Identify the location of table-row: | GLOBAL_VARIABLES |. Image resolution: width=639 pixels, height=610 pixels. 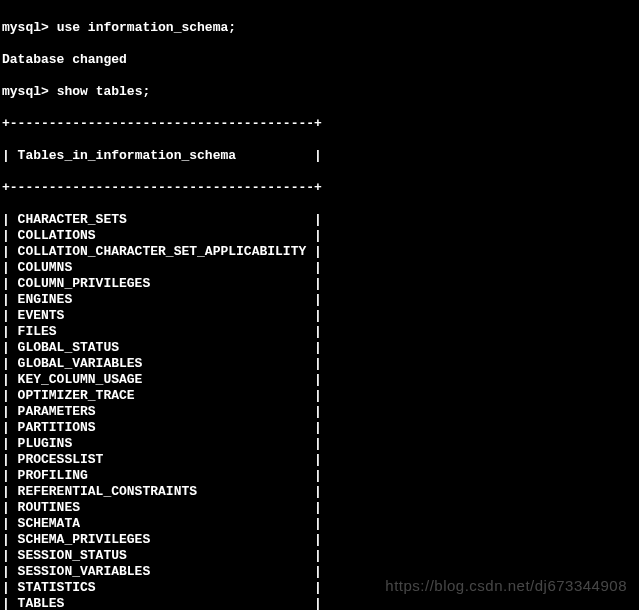
(320, 364).